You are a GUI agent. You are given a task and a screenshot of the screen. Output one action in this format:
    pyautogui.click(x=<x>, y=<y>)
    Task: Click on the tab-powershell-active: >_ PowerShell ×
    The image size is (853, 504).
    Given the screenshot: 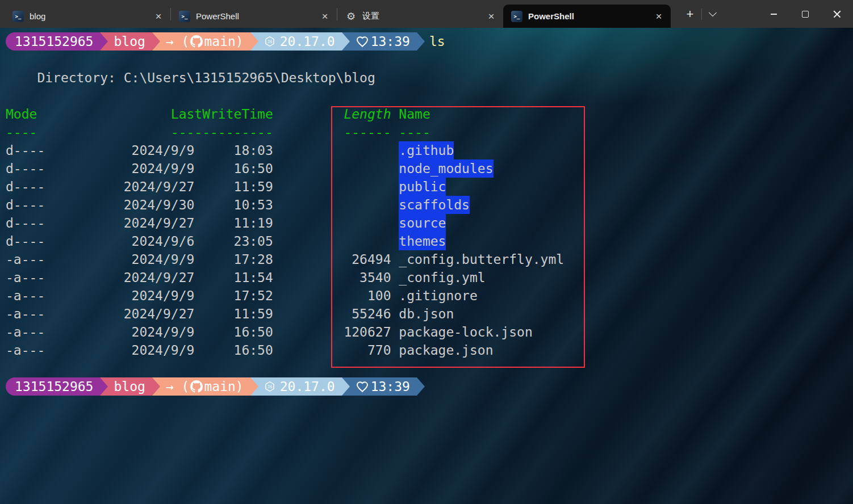 What is the action you would take?
    pyautogui.click(x=587, y=16)
    